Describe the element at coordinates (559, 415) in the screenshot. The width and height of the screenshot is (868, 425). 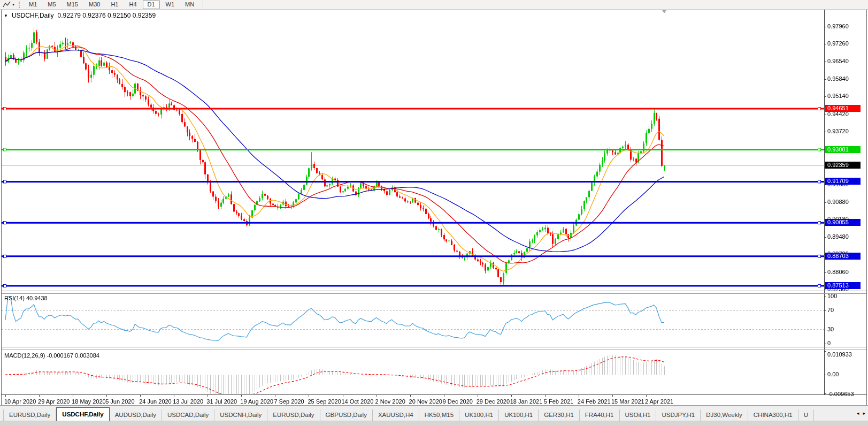
I see `chart-tab-ger30-h1: GER30,H1` at that location.